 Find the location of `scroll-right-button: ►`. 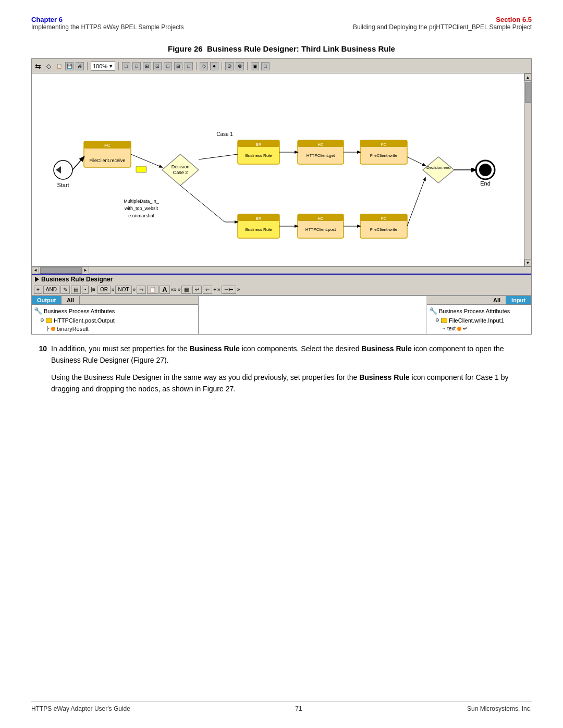

scroll-right-button: ► is located at coordinates (85, 270).